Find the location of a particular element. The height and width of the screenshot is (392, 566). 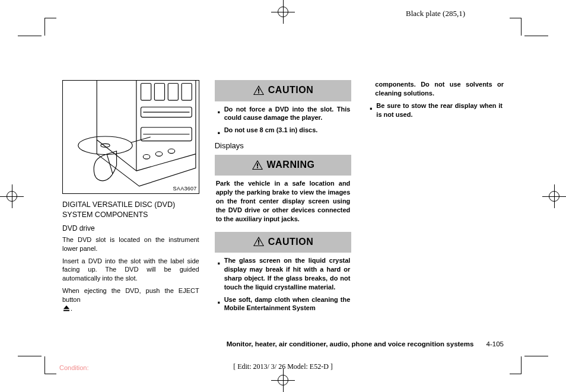

eject-icon is located at coordinates (66, 310).